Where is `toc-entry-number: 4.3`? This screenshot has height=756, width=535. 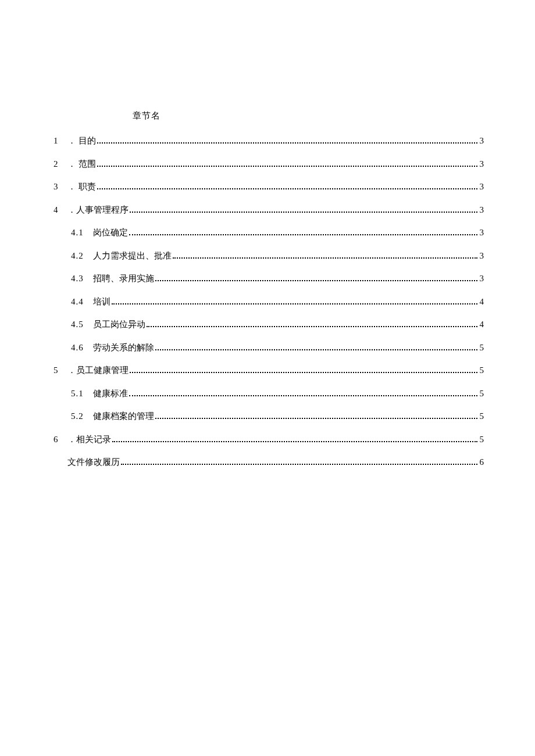
toc-entry-number: 4.3 is located at coordinates (82, 279).